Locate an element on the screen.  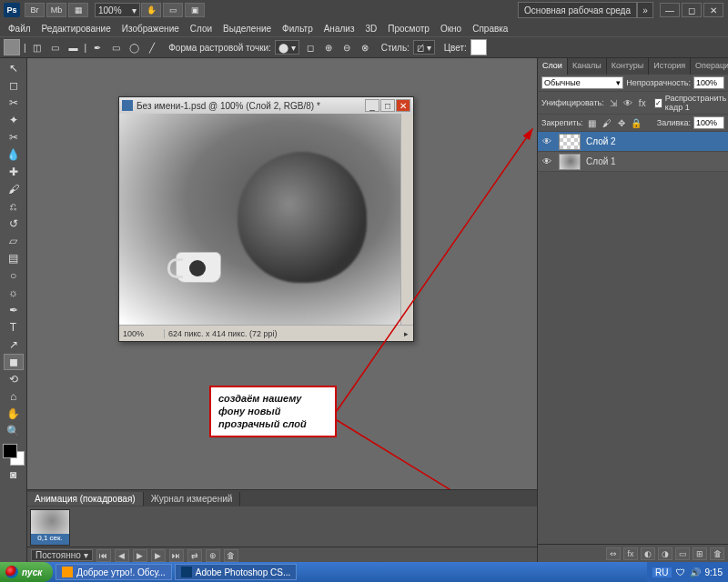
doc-close: ✕ is located at coordinates (403, 105).